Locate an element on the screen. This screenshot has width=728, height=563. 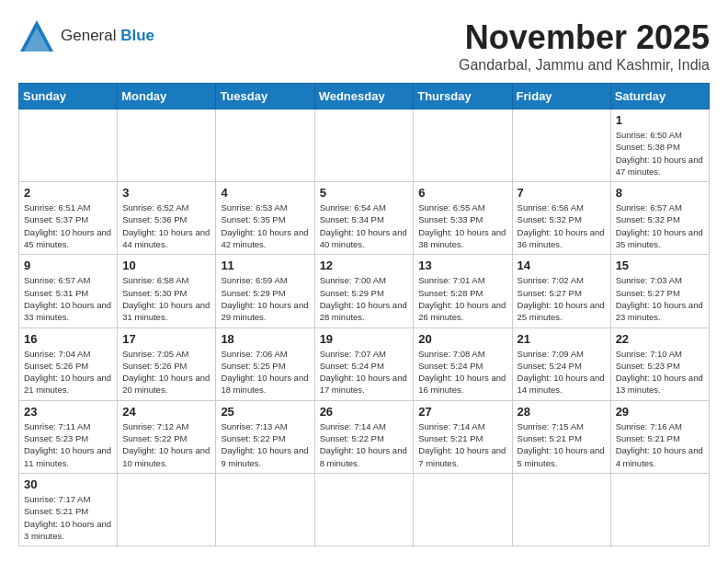
day-info: Sunrise: 7:05 AM Sunset: 5:26 PM Dayligh… is located at coordinates (166, 372).